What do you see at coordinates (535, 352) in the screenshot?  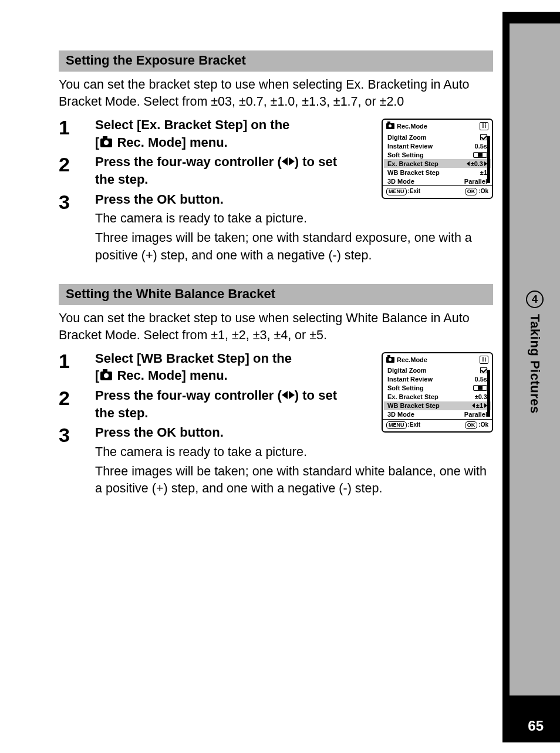 I see `side-tab: 4 Taking Pictures` at bounding box center [535, 352].